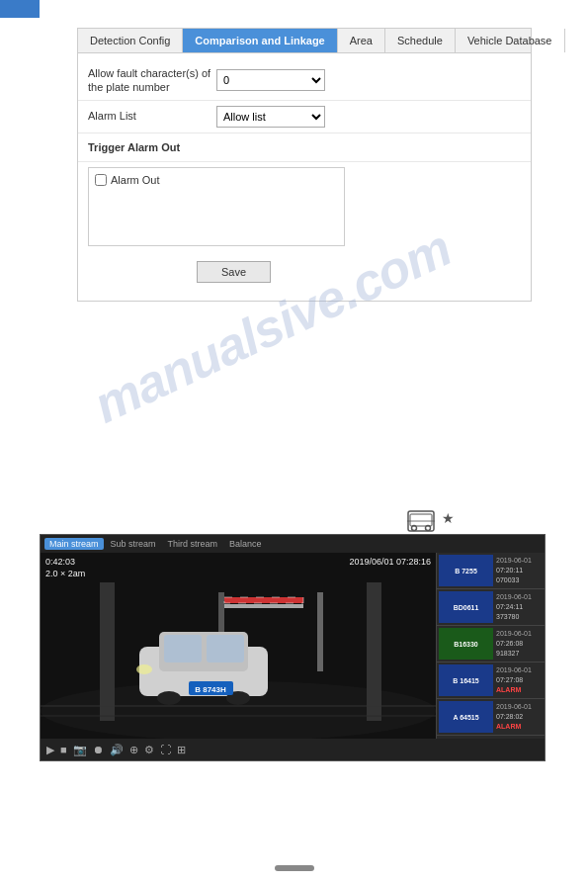 The image size is (588, 883). Describe the element at coordinates (466, 571) in the screenshot. I see `thumb-plate-1: B 7255` at that location.